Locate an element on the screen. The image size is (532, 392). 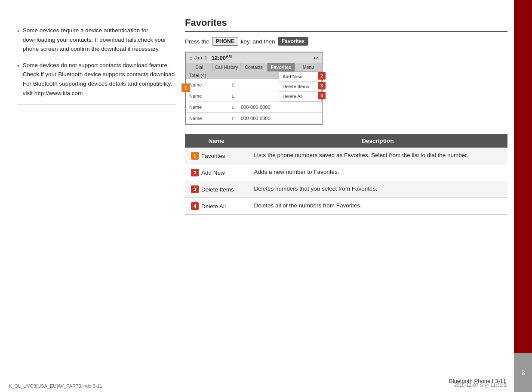
description-table: Name Description 1 FavoritesLists the ph… is located at coordinates (346, 175).